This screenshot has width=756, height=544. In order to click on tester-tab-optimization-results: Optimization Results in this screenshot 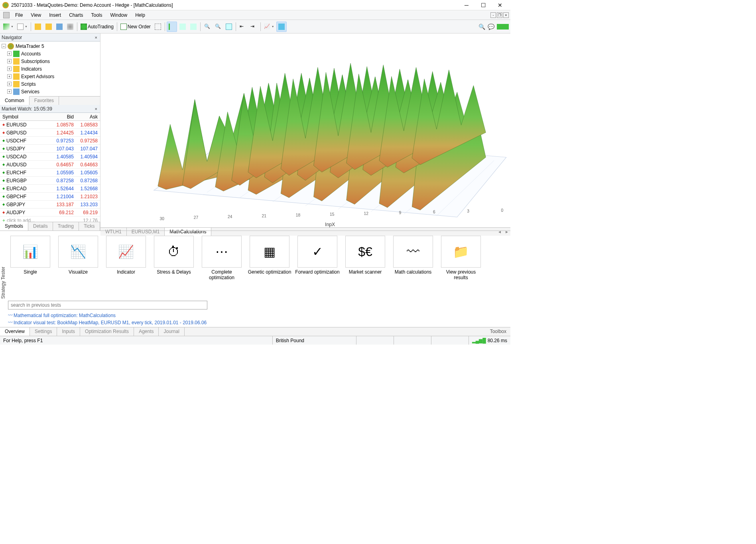, I will do `click(107, 332)`.